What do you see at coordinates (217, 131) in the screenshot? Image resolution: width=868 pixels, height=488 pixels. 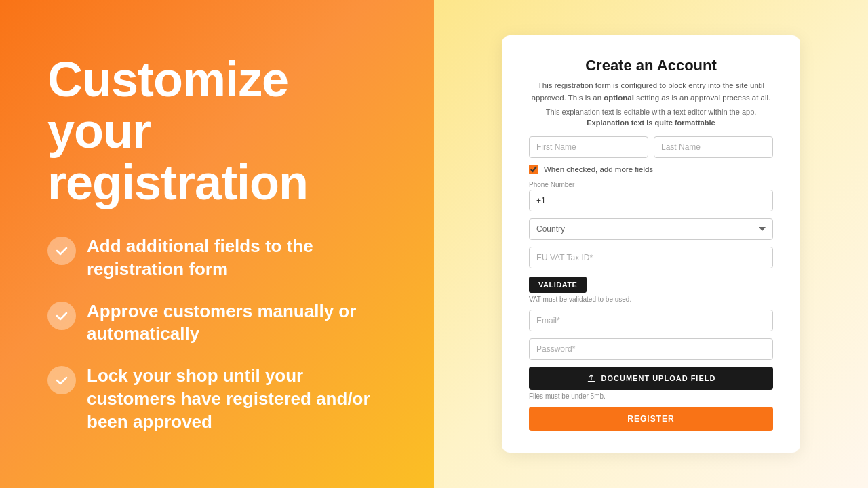 I see `main-heading: Customize your registration` at bounding box center [217, 131].